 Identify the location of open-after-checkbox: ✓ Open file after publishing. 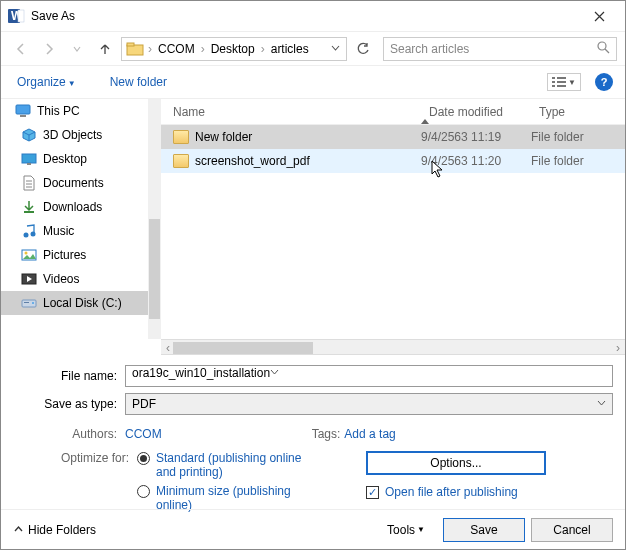
(456, 492).